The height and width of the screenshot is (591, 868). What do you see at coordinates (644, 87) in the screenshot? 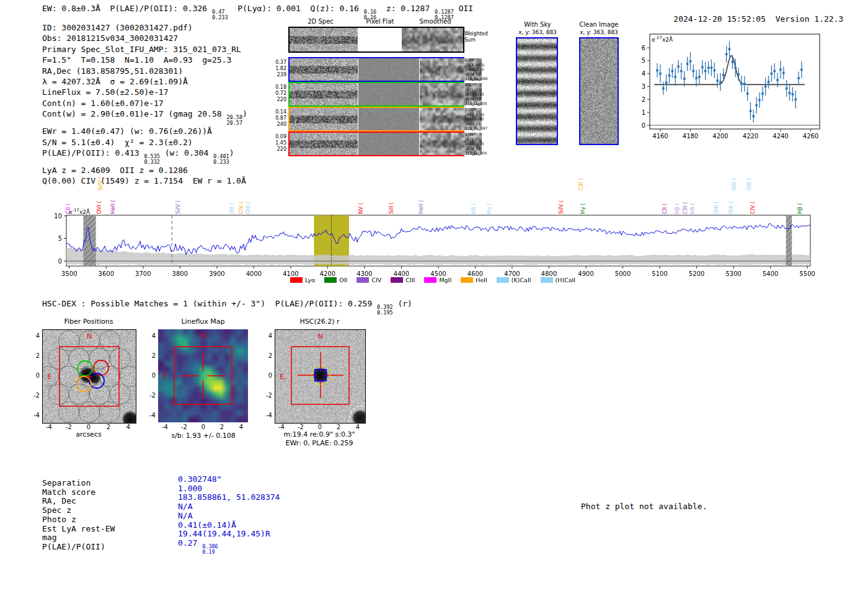
I see `svg-text: 3` at bounding box center [644, 87].